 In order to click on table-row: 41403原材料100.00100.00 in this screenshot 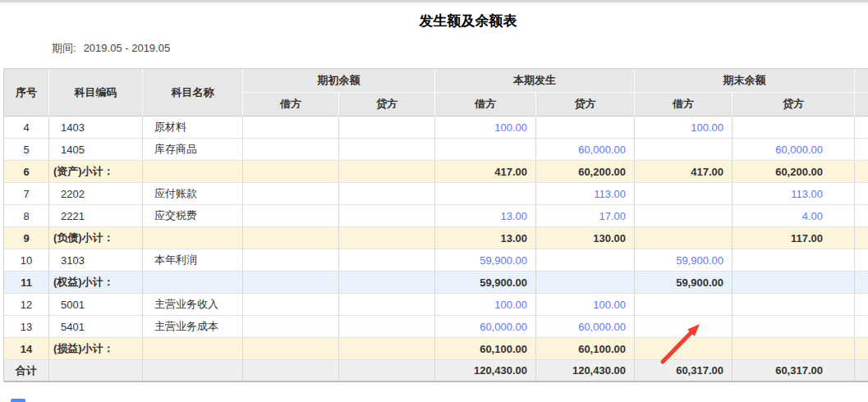, I will do `click(436, 128)`.